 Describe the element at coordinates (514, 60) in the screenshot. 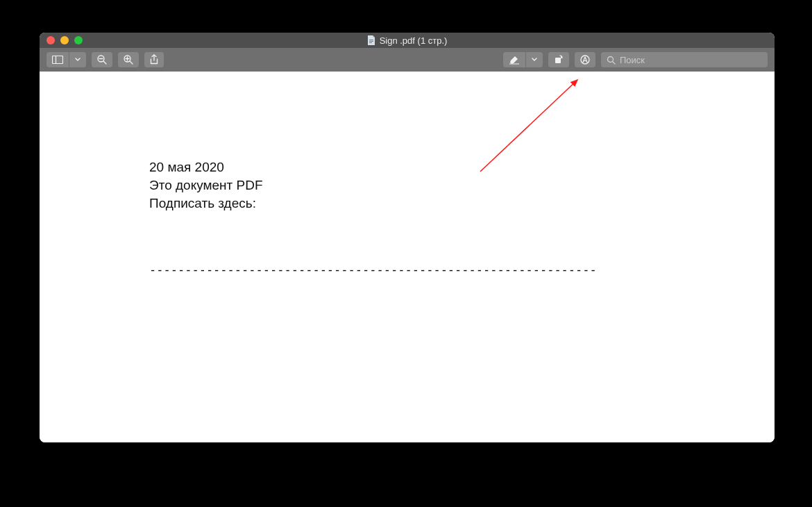

I see `highlighter-icon` at that location.